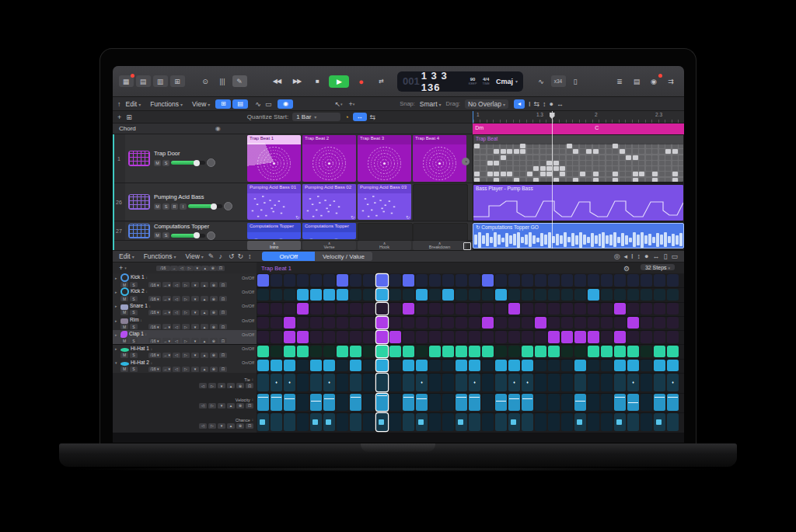  Describe the element at coordinates (222, 81) in the screenshot. I see `count-in-icon: |||` at that location.